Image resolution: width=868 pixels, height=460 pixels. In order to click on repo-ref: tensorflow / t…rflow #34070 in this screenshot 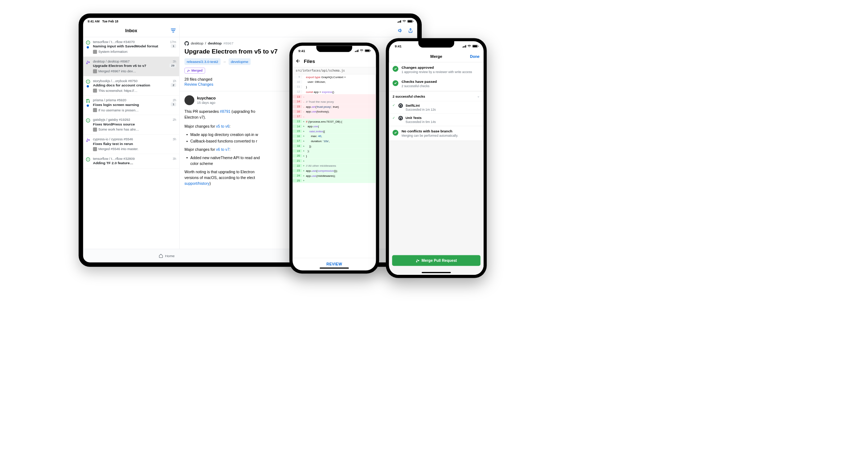, I will do `click(114, 42)`.